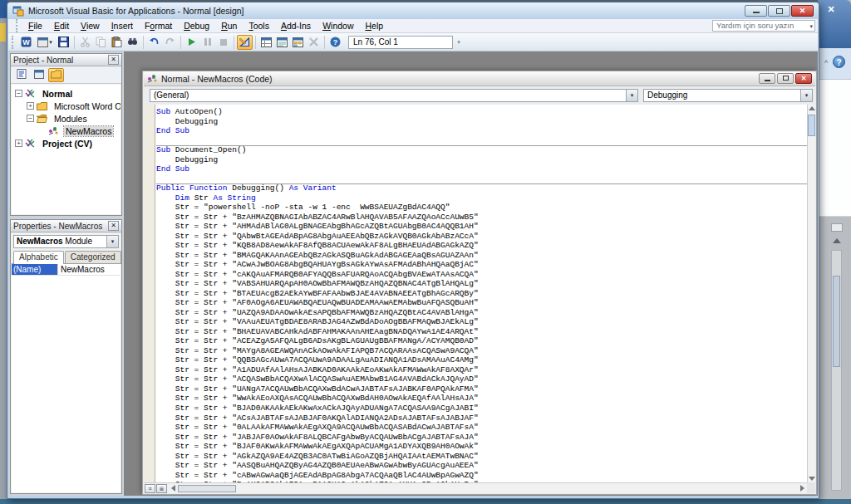  I want to click on code-line, so click(482, 141).